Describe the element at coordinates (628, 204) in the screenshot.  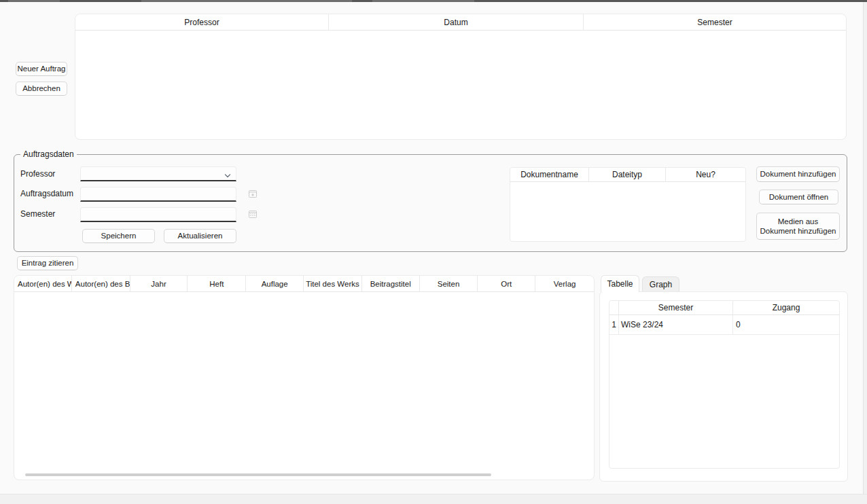
I see `documents-table: Dokumentname Dateityp Neu?` at that location.